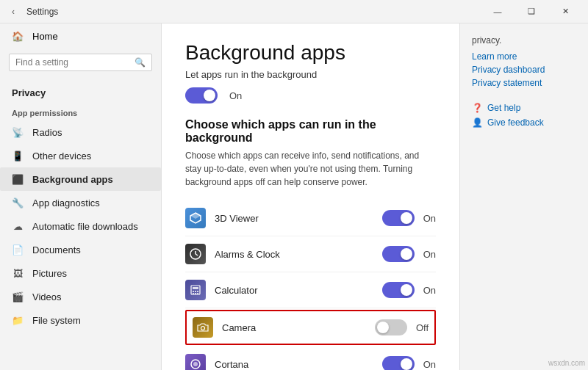 The height and width of the screenshot is (370, 588). What do you see at coordinates (81, 203) in the screenshot?
I see `sidebar-item-app-diagnostics: 🔧 App diagnostics` at bounding box center [81, 203].